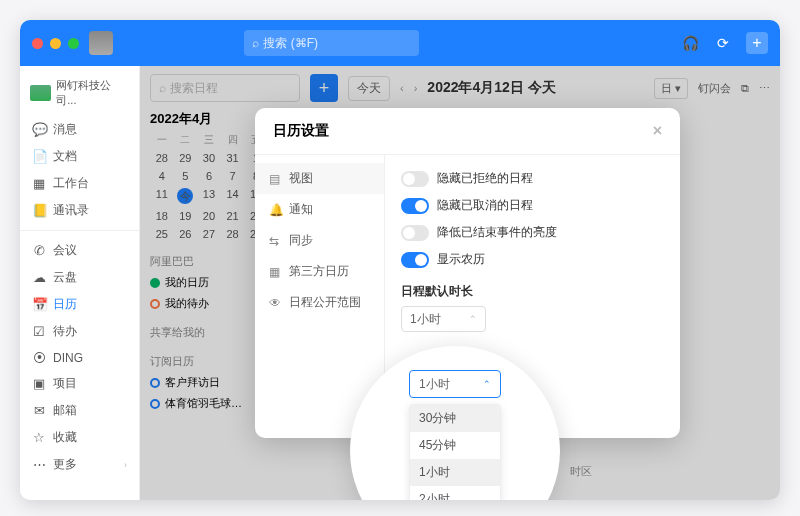 This screenshot has height=516, width=800. I want to click on chevron-icon: ⌃, so click(473, 319).